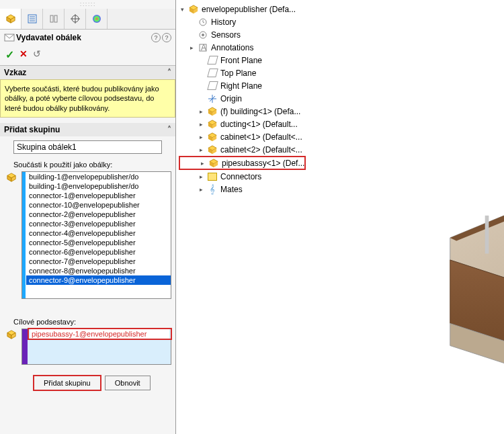 Image resolution: width=504 pixels, height=434 pixels. Describe the element at coordinates (242, 73) in the screenshot. I see `tree-item: Top Plane` at that location.